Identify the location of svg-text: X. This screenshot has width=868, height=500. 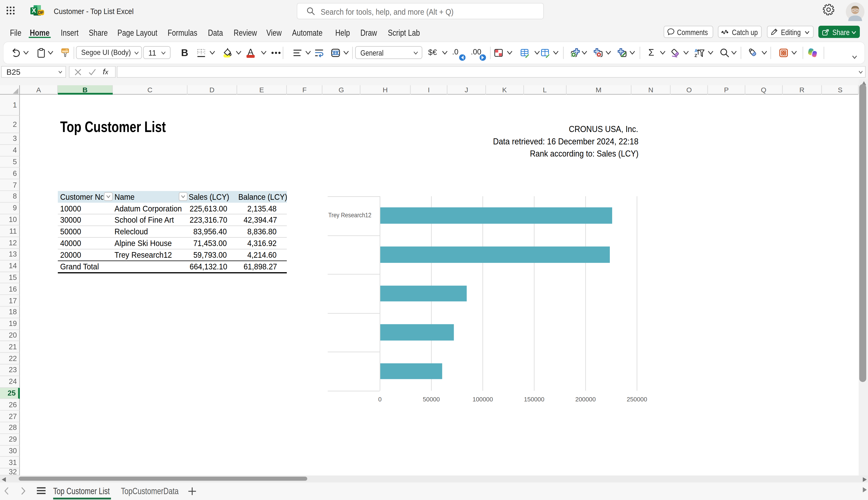
(34, 10).